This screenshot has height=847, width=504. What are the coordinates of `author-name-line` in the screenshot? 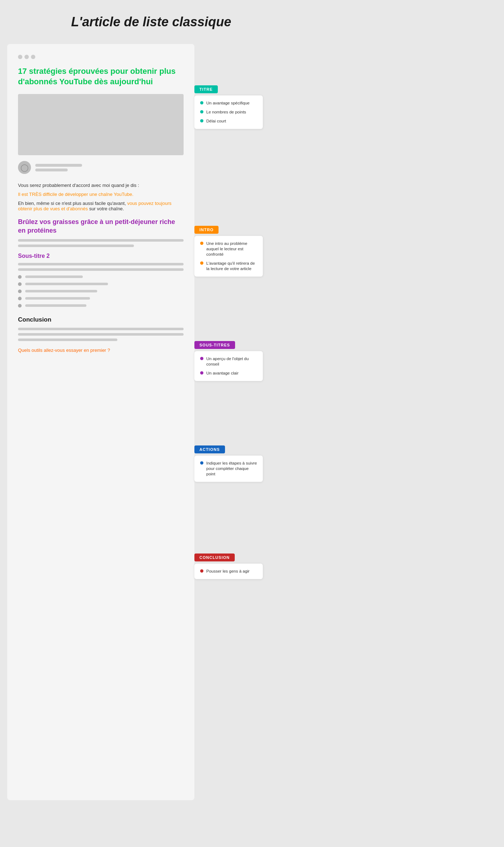 It's located at (59, 165).